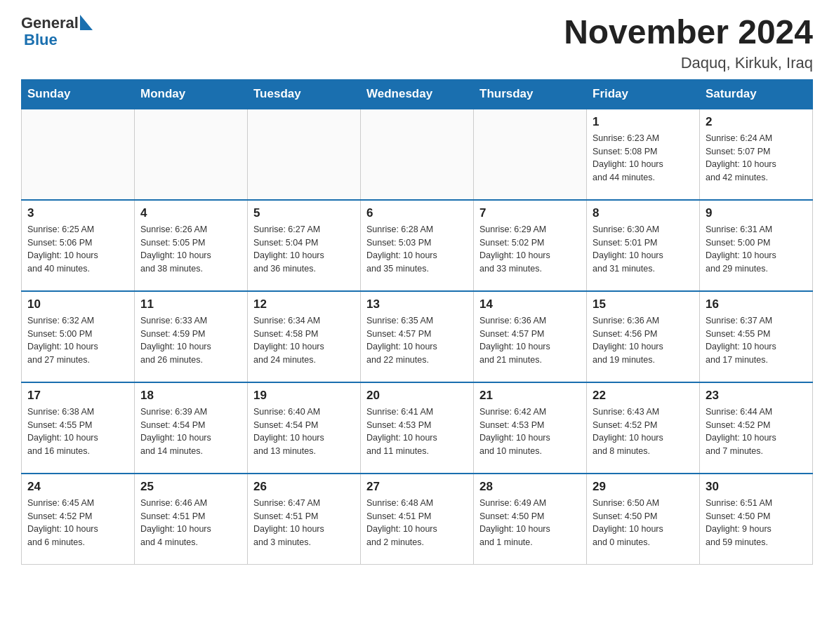 The image size is (834, 644). I want to click on calendar-header-row: Sunday Monday Tuesday Wednesday Thursday…, so click(417, 94).